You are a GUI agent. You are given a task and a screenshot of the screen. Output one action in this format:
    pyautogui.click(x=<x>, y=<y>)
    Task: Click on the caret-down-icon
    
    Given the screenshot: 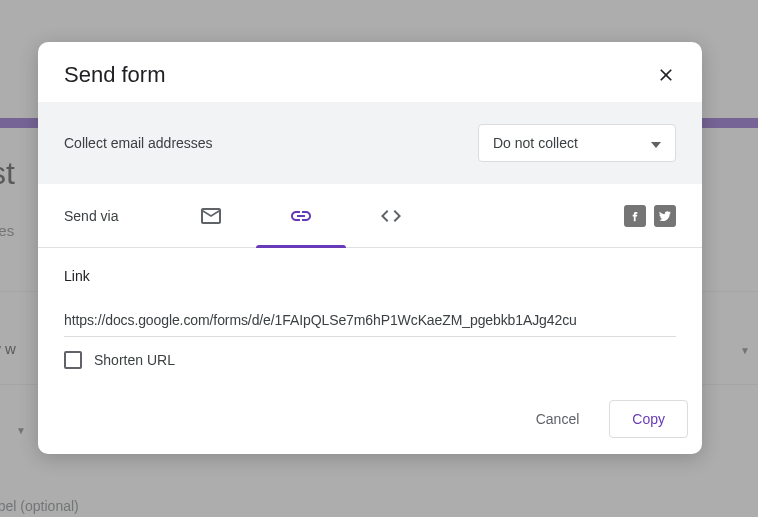 What is the action you would take?
    pyautogui.click(x=656, y=143)
    